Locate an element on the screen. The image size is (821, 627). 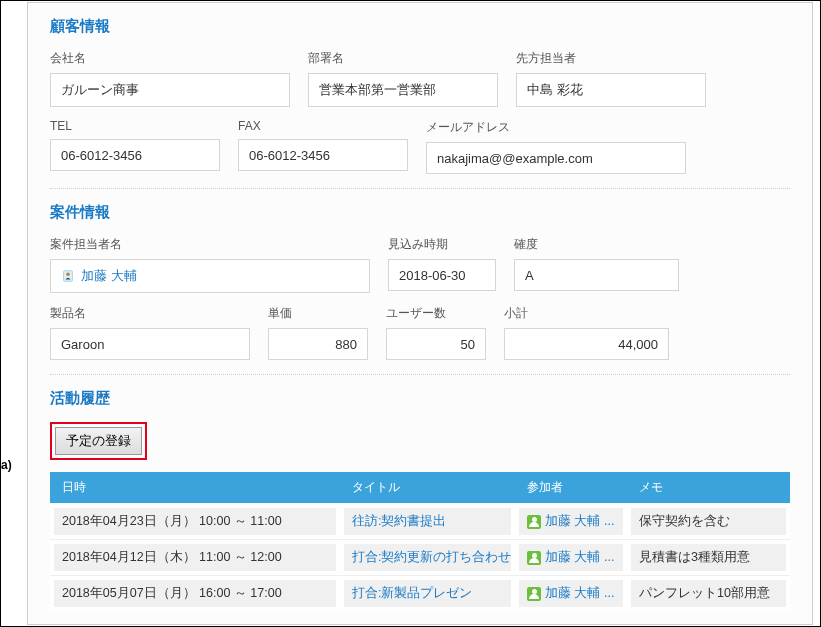
company-label: 会社名 is located at coordinates (170, 58).